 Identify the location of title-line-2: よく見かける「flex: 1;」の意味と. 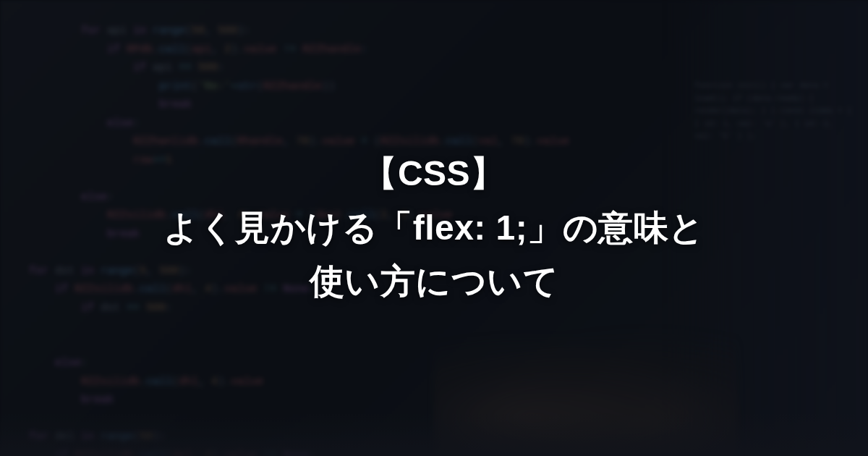
(434, 228).